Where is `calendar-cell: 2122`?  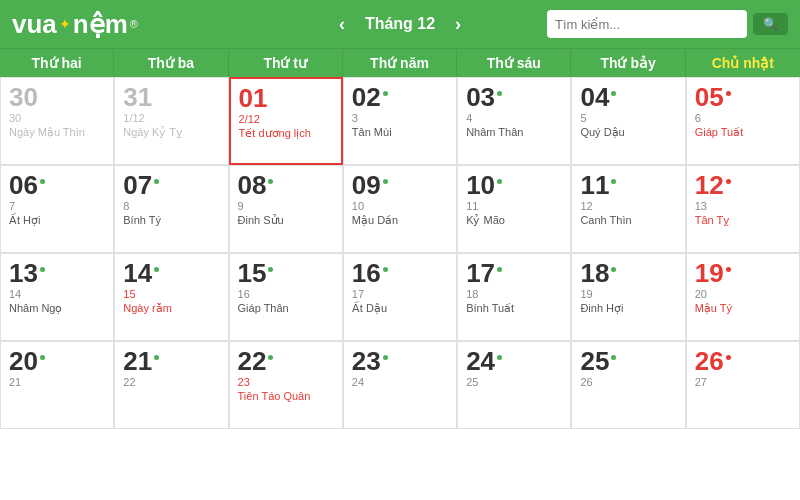 calendar-cell: 2122 is located at coordinates (171, 385).